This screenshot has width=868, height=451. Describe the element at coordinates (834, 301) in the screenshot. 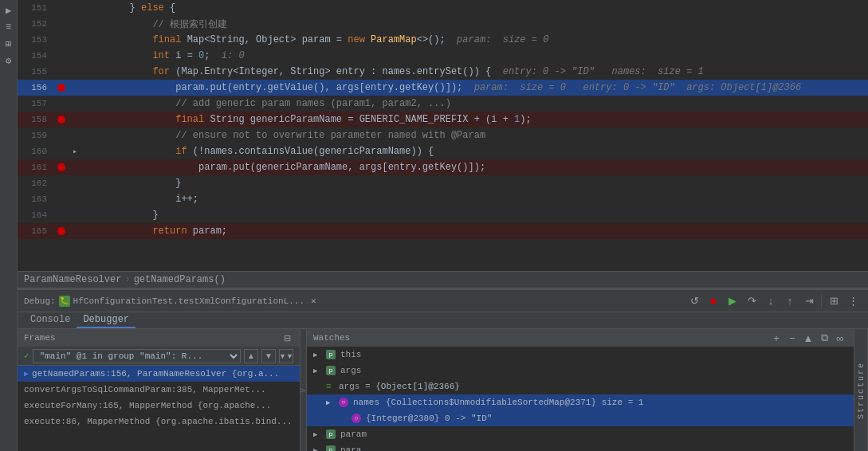

I see `evaluate-button: ⊞` at that location.